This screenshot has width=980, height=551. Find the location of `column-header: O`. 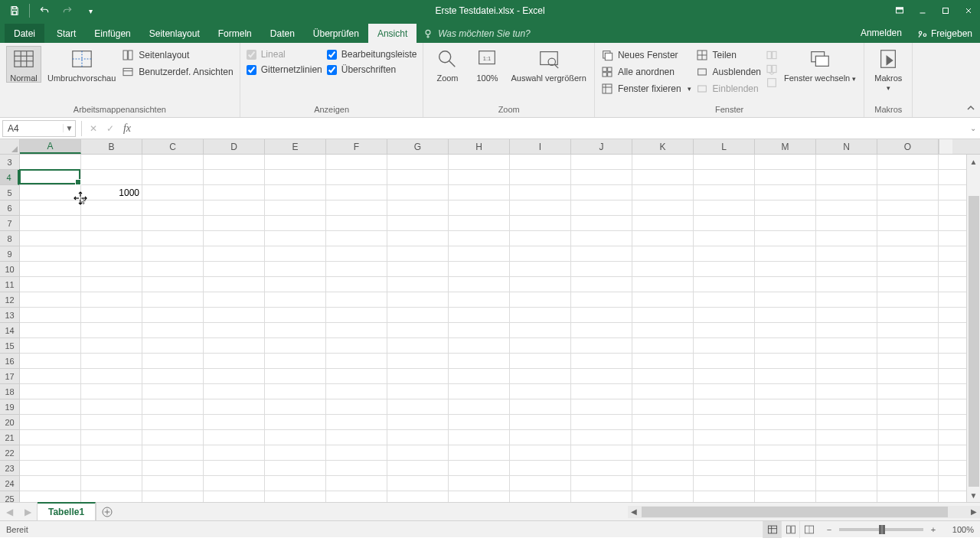

column-header: O is located at coordinates (908, 147).